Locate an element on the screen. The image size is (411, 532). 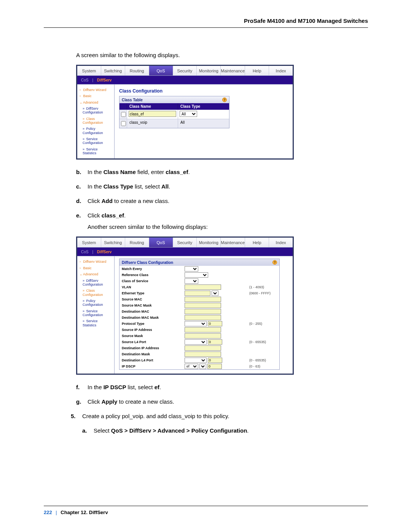
select: ef is located at coordinates (191, 366).